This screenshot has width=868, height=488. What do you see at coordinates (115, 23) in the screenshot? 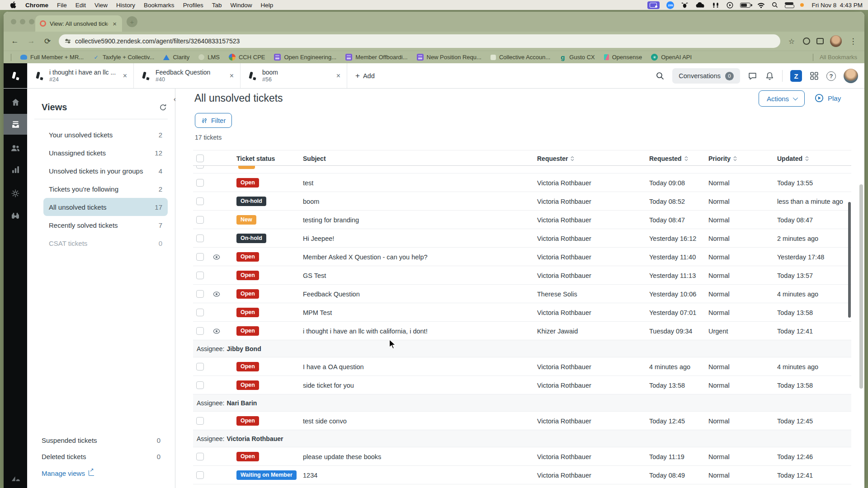
I see `tab-close-icon: ×` at bounding box center [115, 23].